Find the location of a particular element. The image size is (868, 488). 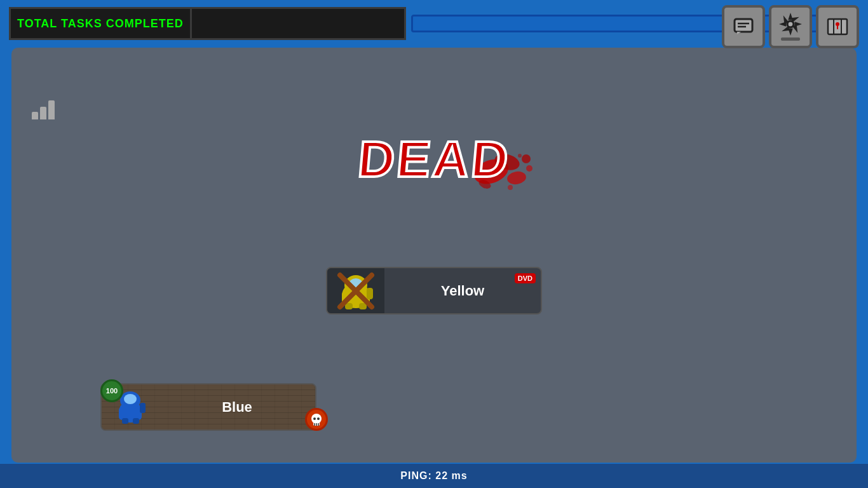

yellow-crewmate-avatar is located at coordinates (356, 291).